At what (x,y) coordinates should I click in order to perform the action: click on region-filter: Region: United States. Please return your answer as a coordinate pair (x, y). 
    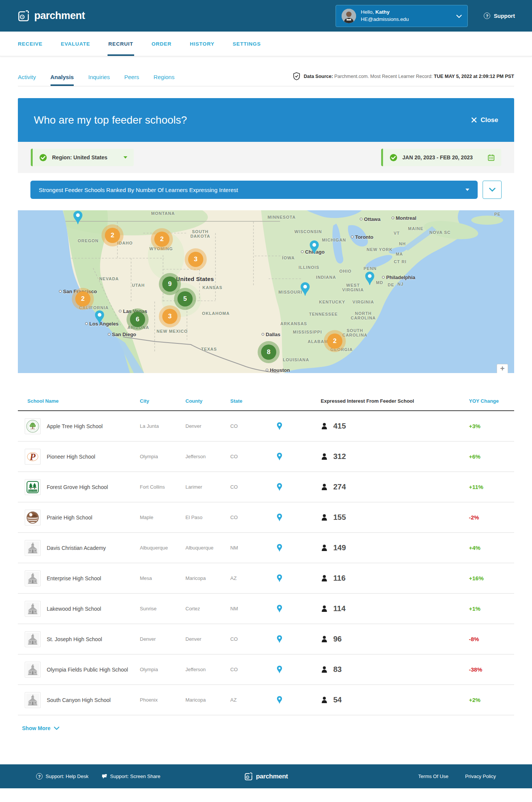
    Looking at the image, I should click on (82, 157).